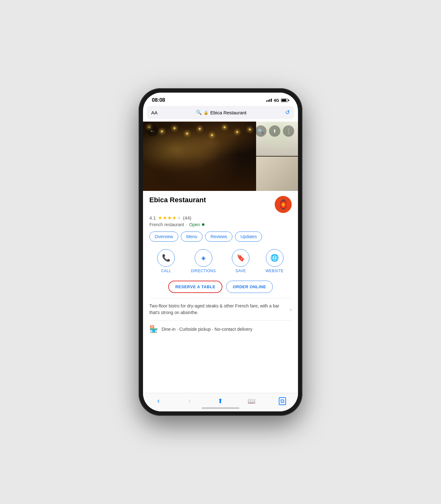 This screenshot has height=504, width=441. What do you see at coordinates (275, 271) in the screenshot?
I see `website-label: WEBSITE` at bounding box center [275, 271].